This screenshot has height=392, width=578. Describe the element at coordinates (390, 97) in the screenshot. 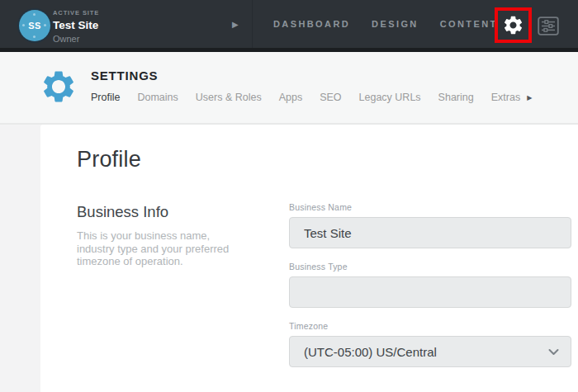

I see `tab-legacy-urls: Legacy URLs` at that location.